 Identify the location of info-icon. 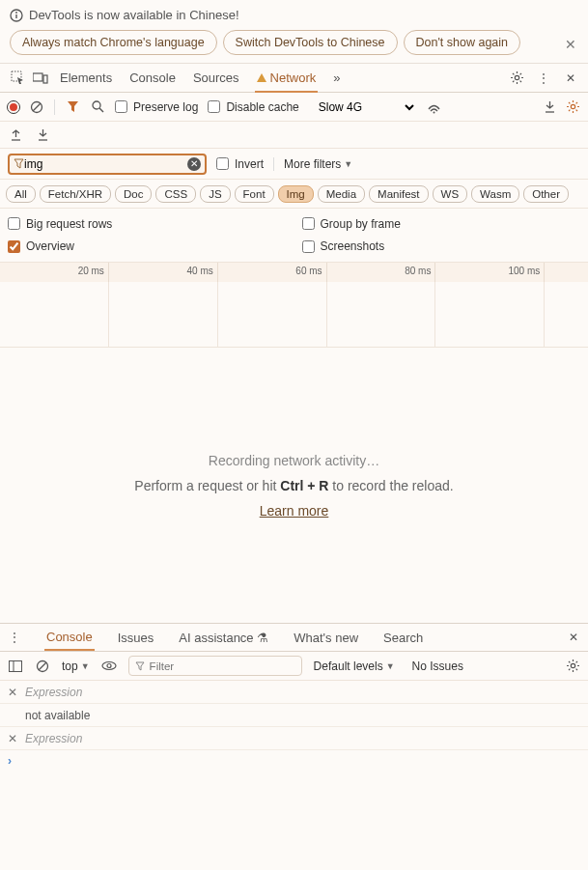
(16, 15).